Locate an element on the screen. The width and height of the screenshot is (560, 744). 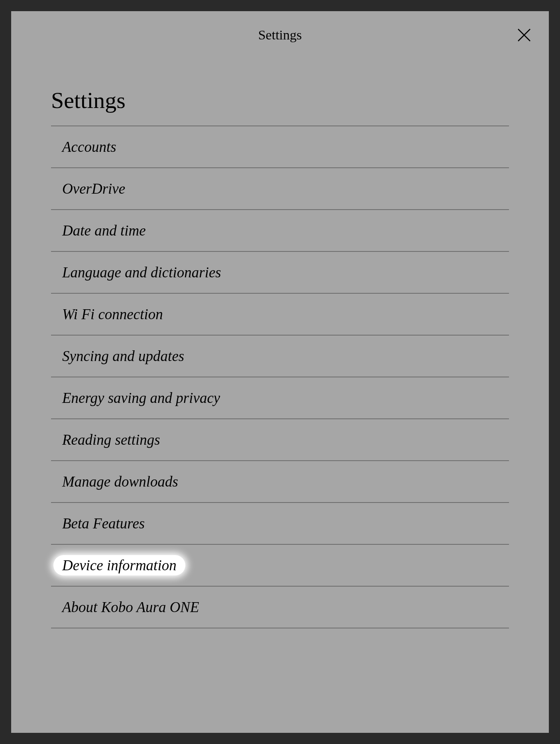
settings-item-label: Wi Fi connection is located at coordinates (112, 314).